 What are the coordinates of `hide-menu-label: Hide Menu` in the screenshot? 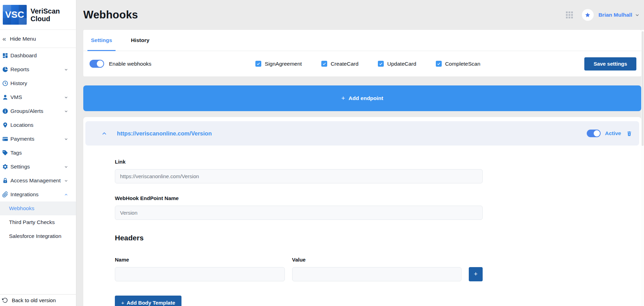 It's located at (23, 39).